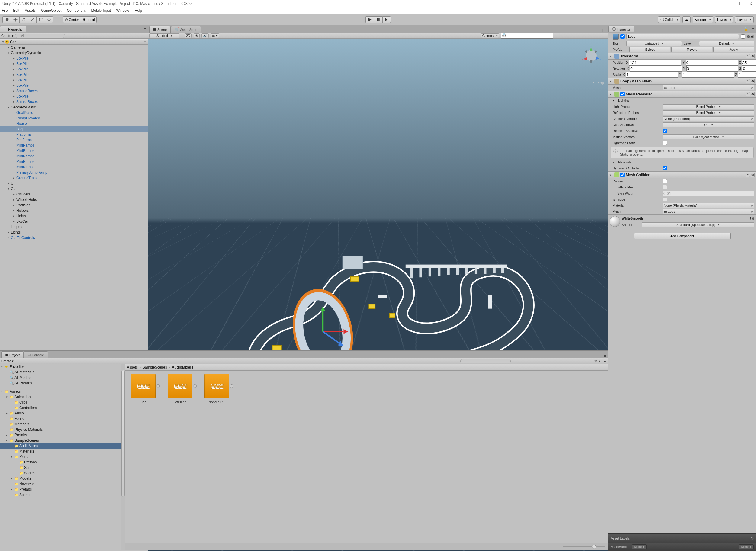 This screenshot has width=756, height=551. What do you see at coordinates (621, 29) in the screenshot?
I see `tab-inspector: ⓘ Inspector` at bounding box center [621, 29].